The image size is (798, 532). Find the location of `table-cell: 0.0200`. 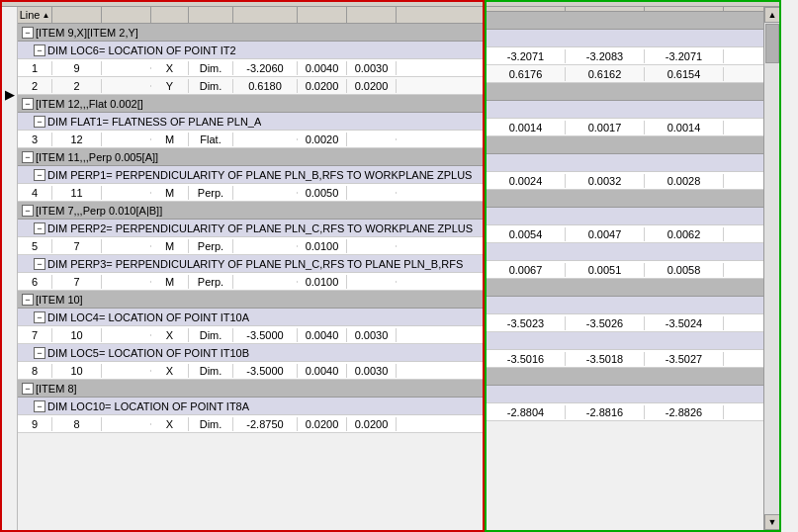

table-cell: 0.0200 is located at coordinates (372, 424).